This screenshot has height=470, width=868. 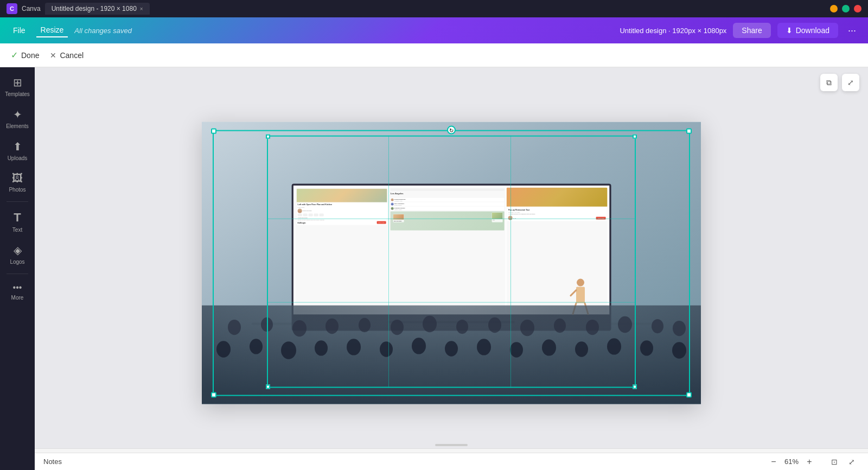 What do you see at coordinates (17, 115) in the screenshot?
I see `elements-icon: ✦` at bounding box center [17, 115].